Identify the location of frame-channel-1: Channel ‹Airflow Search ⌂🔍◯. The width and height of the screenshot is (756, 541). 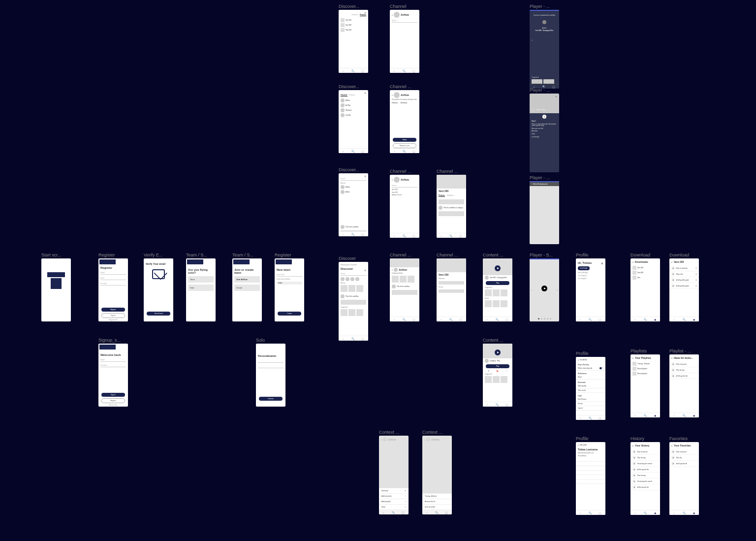
(405, 41).